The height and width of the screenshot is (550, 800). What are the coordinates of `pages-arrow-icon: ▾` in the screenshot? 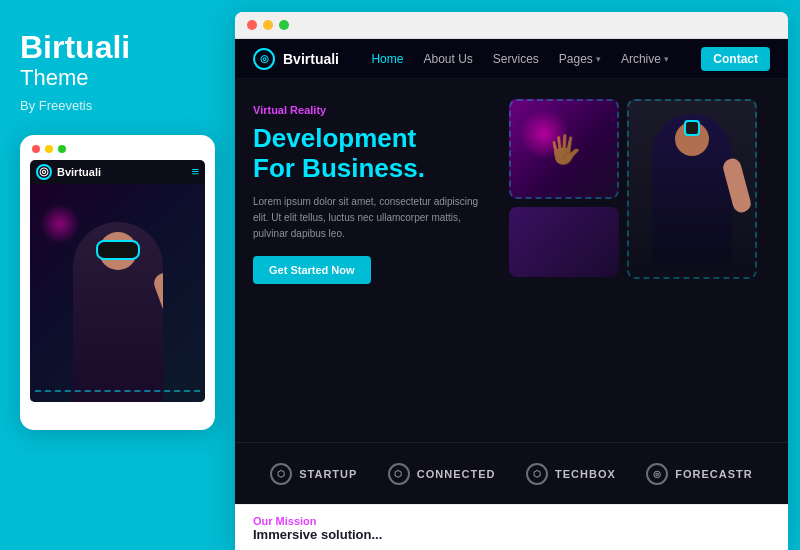 It's located at (598, 59).